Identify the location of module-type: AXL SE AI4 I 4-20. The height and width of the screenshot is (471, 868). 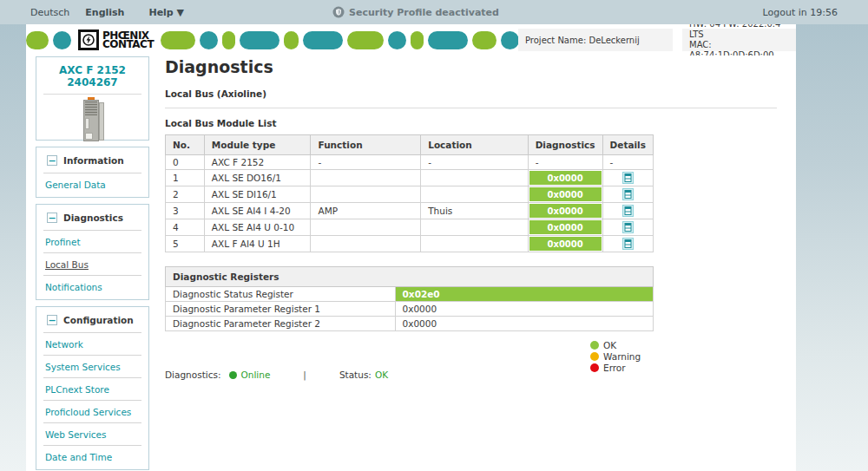
(257, 212).